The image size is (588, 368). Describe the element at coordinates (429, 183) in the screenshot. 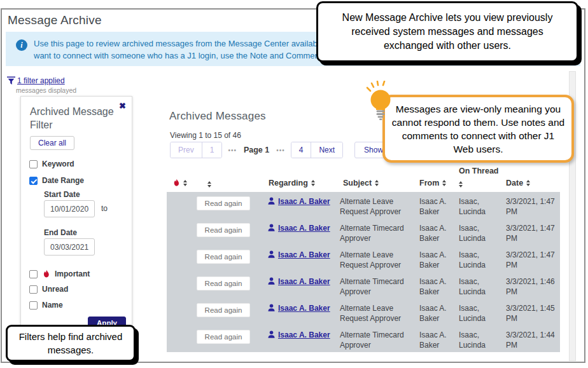

I see `from-header-label: From` at that location.